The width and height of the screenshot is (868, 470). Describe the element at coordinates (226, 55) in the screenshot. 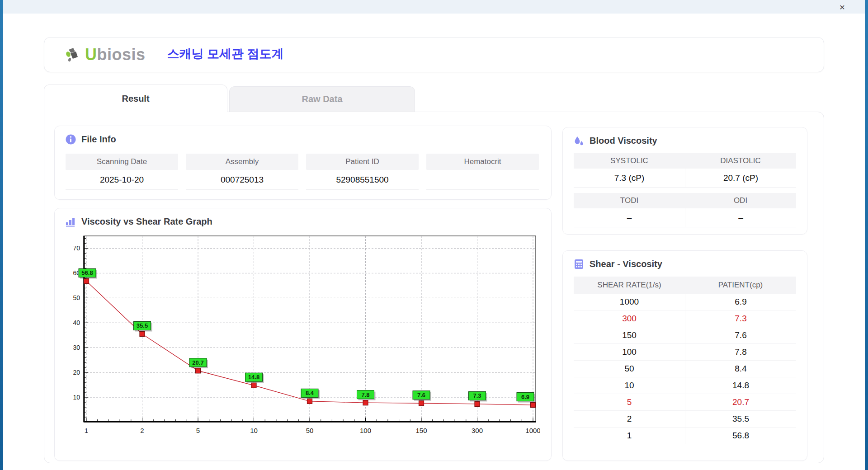

I see `app-title: 스캐닝 모세관 점도계` at that location.